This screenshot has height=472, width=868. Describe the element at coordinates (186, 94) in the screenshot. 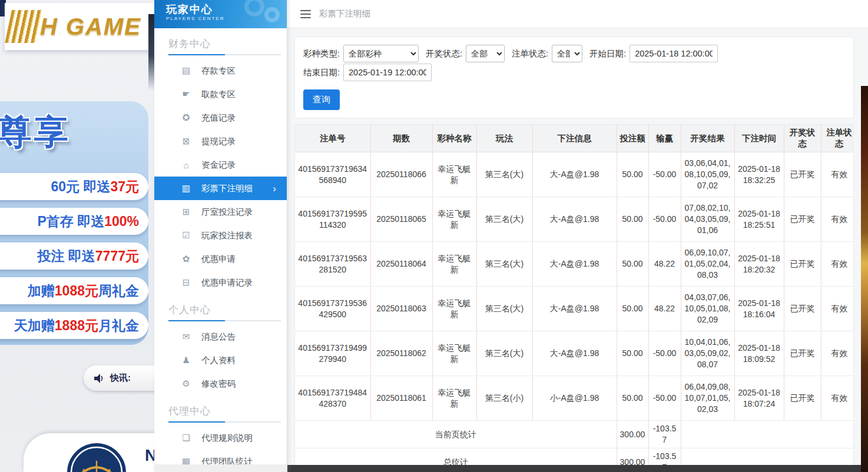

I see `hand-money-icon: ☛` at that location.